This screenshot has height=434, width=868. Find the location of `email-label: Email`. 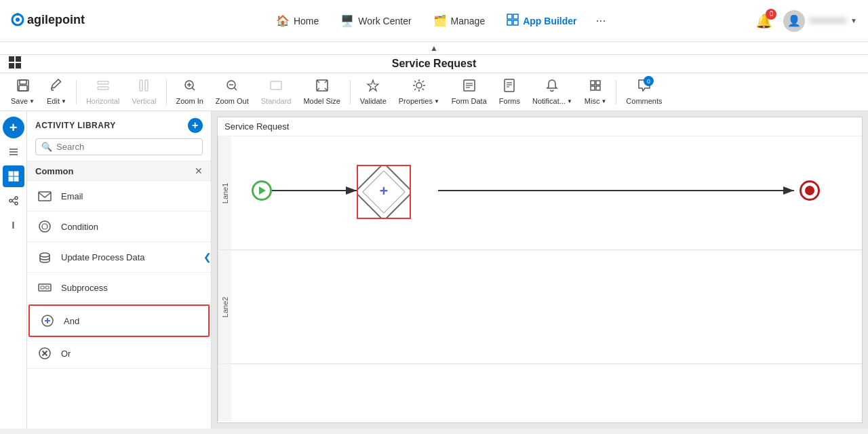

email-label: Email is located at coordinates (72, 197).